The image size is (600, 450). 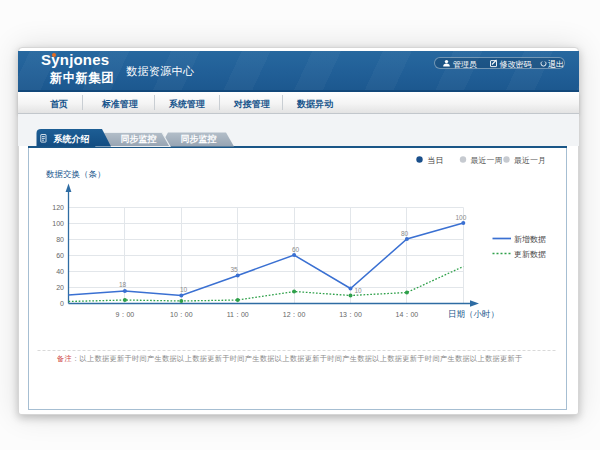 I want to click on svg-text: 18, so click(x=123, y=284).